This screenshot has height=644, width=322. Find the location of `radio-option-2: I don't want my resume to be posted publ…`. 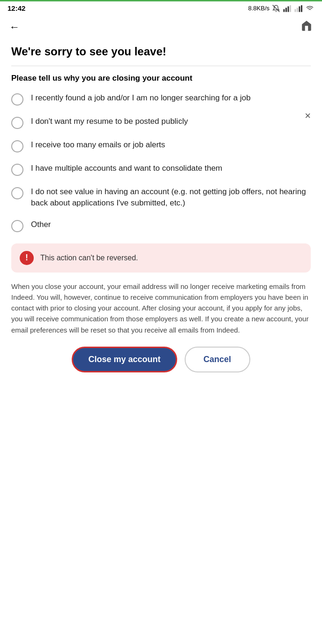

radio-option-2: I don't want my resume to be posted publ… is located at coordinates (161, 122).